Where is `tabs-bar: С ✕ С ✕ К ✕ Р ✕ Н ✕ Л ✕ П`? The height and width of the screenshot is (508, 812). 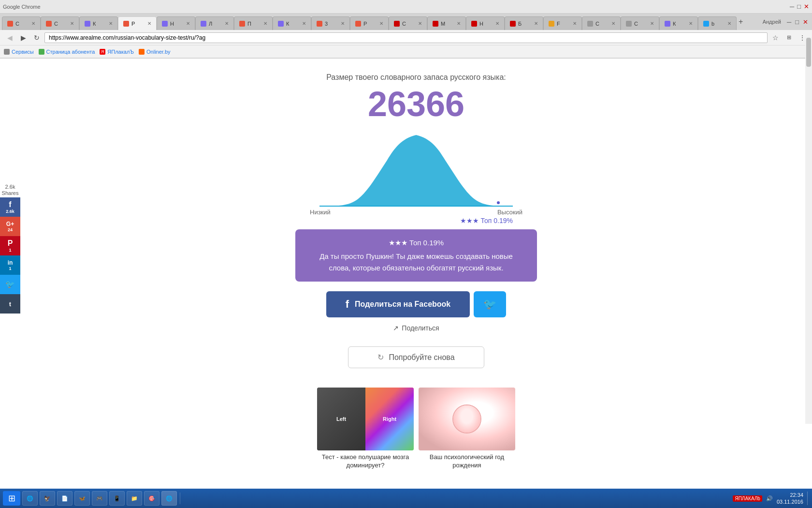 tabs-bar: С ✕ С ✕ К ✕ Р ✕ Н ✕ Л ✕ П is located at coordinates (406, 22).